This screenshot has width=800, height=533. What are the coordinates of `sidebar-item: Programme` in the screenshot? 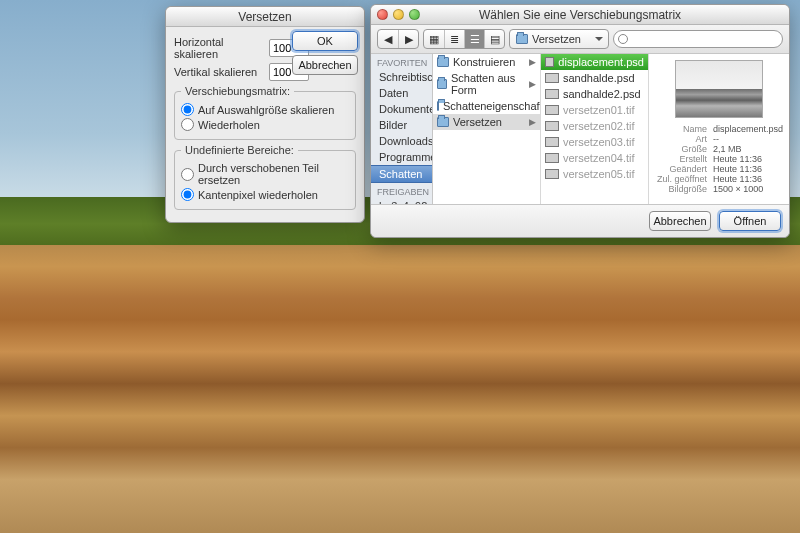 It's located at (402, 157).